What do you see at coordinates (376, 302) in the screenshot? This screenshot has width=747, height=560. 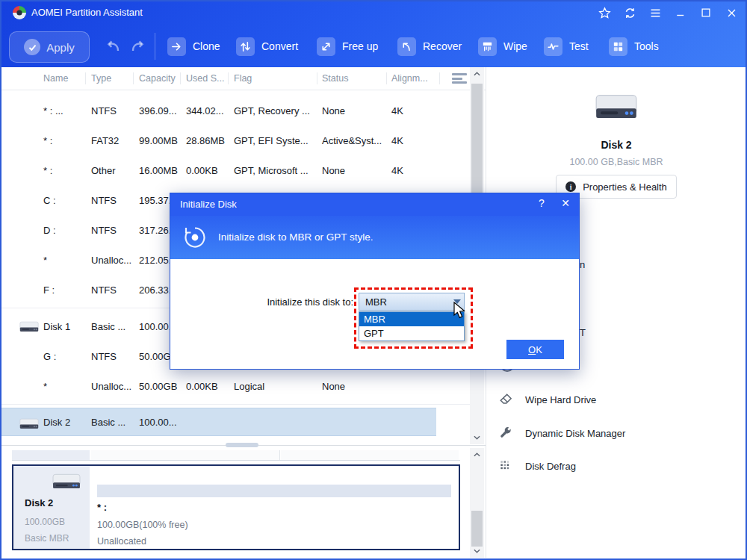 I see `combobox-value: MBR` at bounding box center [376, 302].